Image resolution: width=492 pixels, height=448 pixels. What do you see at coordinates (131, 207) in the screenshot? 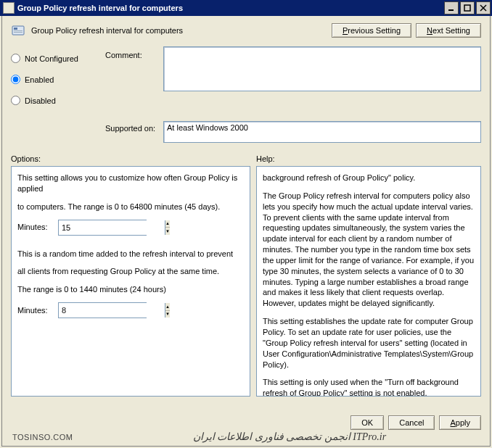
I see `options-text: to computers. The range is 0 to 64800 mi…` at bounding box center [131, 207].